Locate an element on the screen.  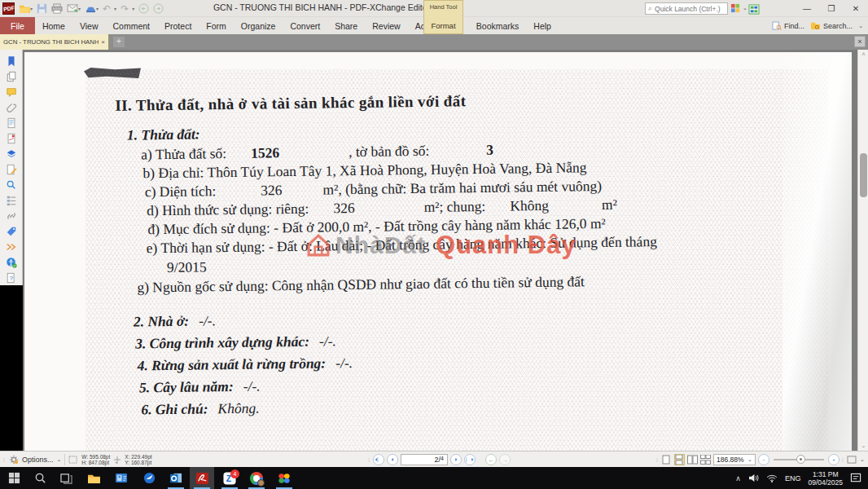
zoom-slider-knob is located at coordinates (801, 460).